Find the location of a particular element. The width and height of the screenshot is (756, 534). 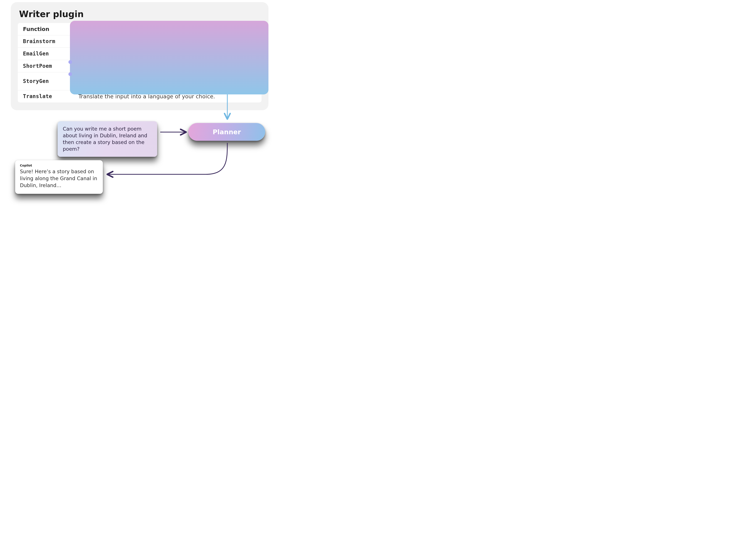

function-desc: Given a goal or topic description genera… is located at coordinates (166, 42).